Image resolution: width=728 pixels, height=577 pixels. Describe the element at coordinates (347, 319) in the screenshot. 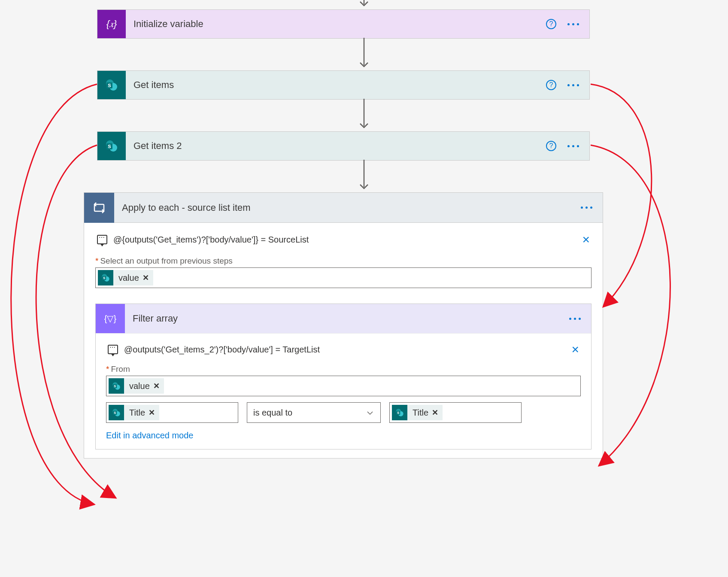

I see `action-title: Filter array` at that location.